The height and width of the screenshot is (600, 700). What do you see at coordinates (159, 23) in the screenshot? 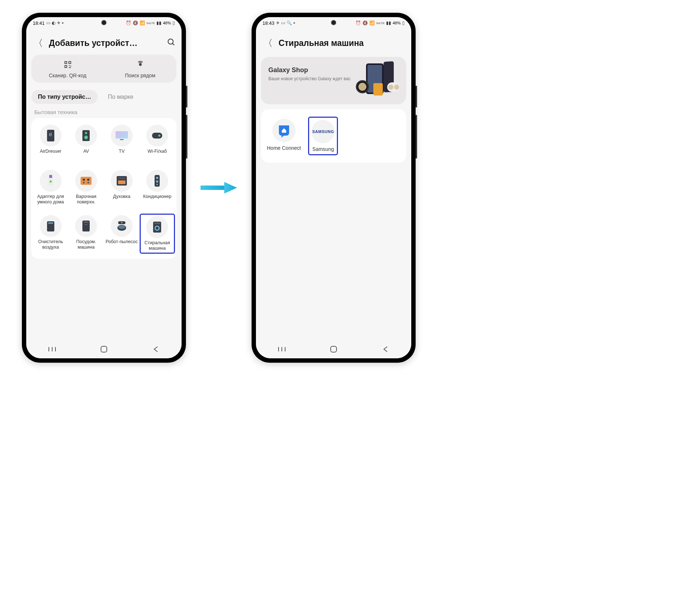
I see `signal-icon: ▮▮` at bounding box center [159, 23].